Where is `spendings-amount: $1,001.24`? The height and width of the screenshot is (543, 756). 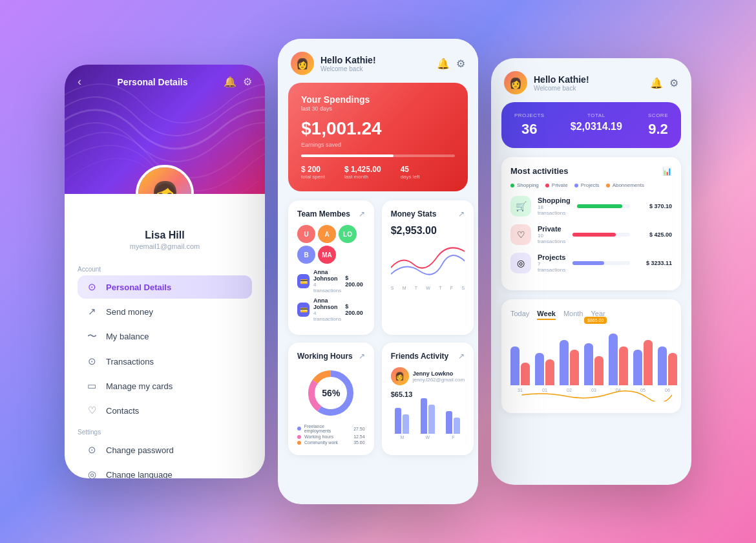 spendings-amount: $1,001.24 is located at coordinates (378, 129).